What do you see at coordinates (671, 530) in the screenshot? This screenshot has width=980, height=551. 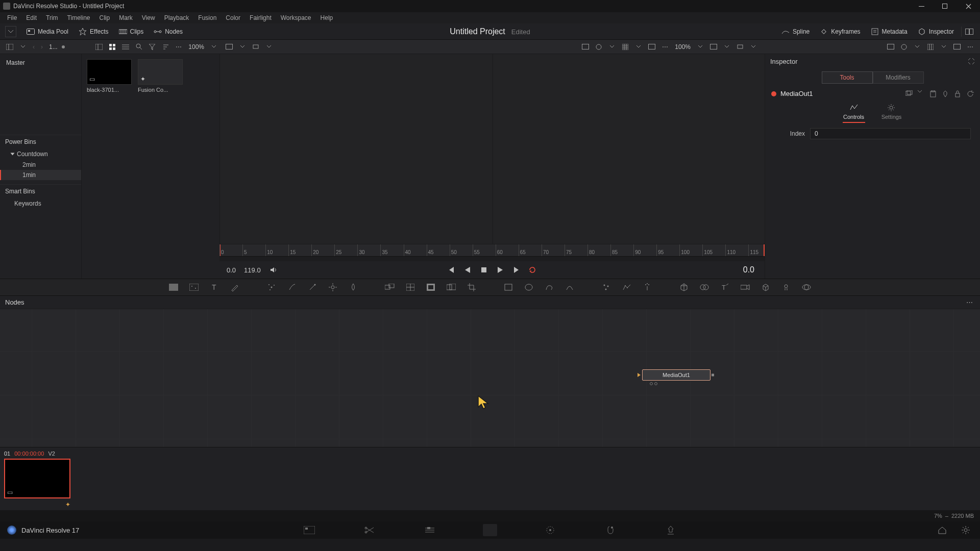 I see `deliver-page-button` at bounding box center [671, 530].